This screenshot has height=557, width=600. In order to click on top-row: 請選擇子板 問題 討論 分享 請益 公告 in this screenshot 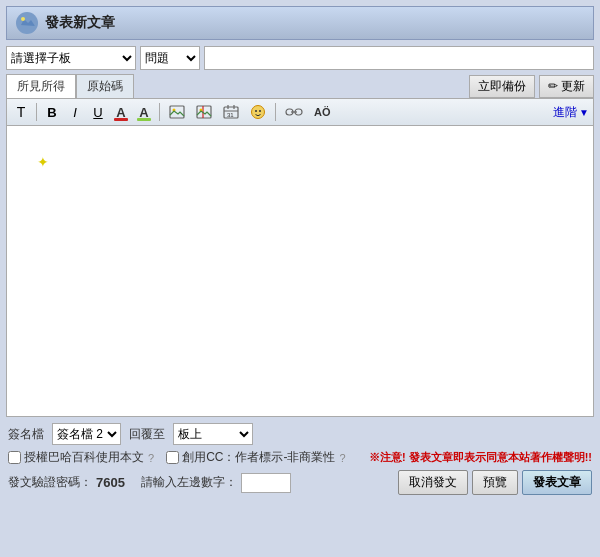, I will do `click(300, 58)`.